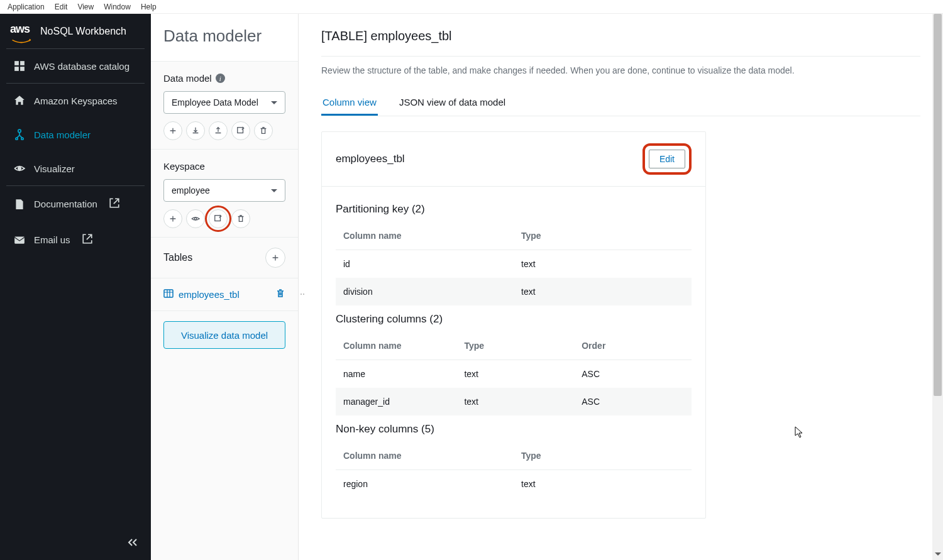 The width and height of the screenshot is (943, 560). I want to click on clustering-title: Clustering columns (2), so click(514, 319).